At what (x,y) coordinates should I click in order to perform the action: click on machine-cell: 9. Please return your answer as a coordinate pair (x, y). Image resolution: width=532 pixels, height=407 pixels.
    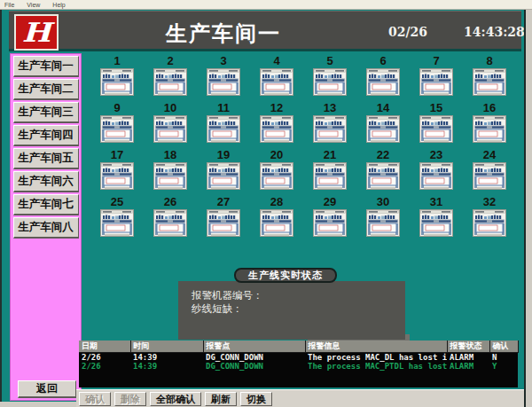
    Looking at the image, I should click on (117, 126).